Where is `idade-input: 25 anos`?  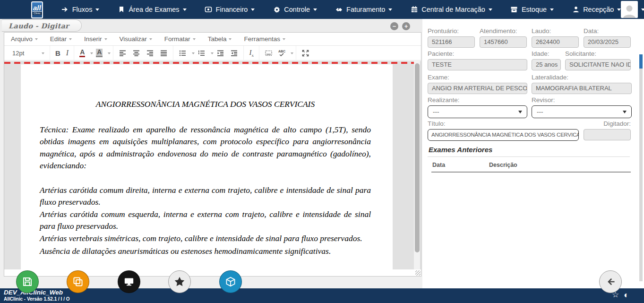
idade-input: 25 anos is located at coordinates (546, 65).